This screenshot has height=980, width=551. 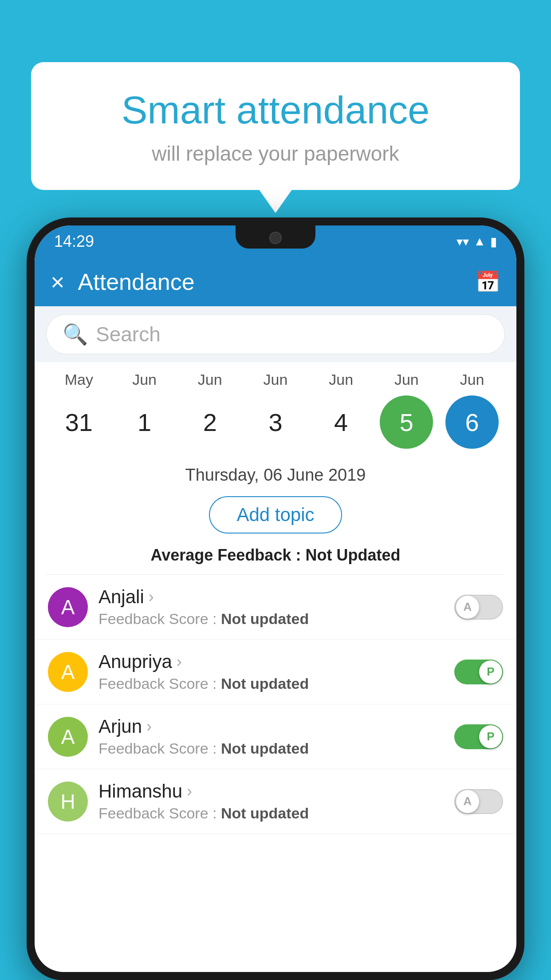 What do you see at coordinates (68, 737) in the screenshot?
I see `avatar-arjun: A` at bounding box center [68, 737].